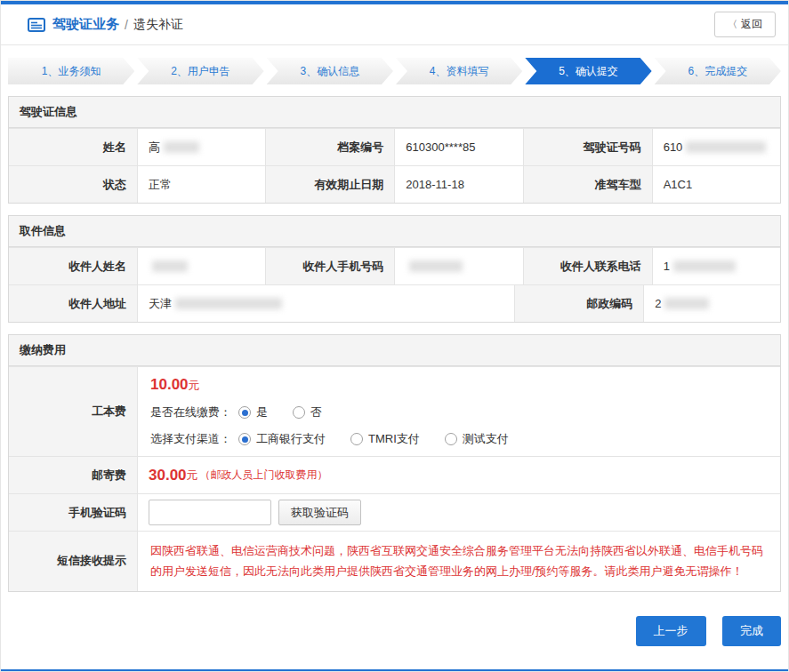 This screenshot has width=789, height=672. Describe the element at coordinates (330, 71) in the screenshot. I see `step-3-confirm-info: 3、确认信息` at that location.